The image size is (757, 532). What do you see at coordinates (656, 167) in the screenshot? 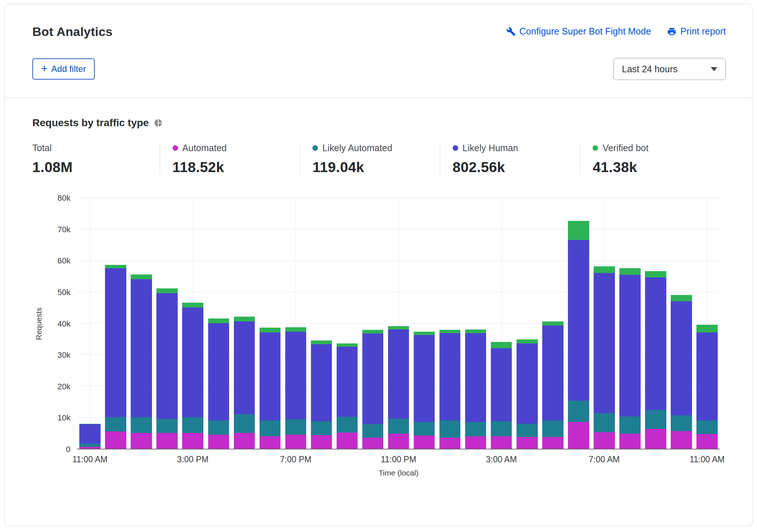
I see `stat-value: 41.38k` at bounding box center [656, 167].